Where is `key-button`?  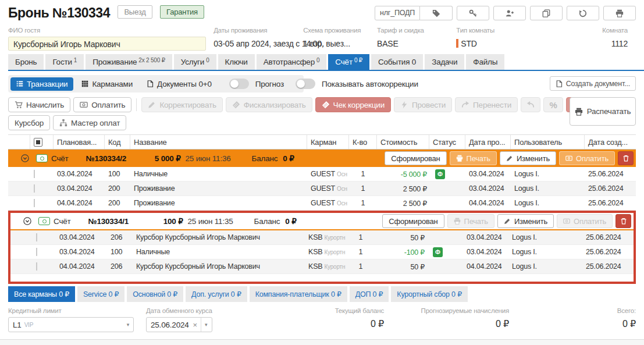
key-button is located at coordinates (473, 13).